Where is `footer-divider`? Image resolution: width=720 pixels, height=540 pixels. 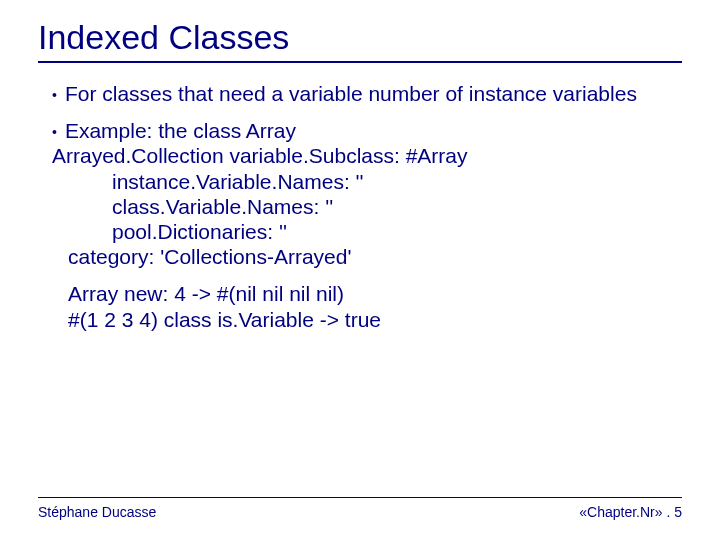 footer-divider is located at coordinates (360, 498).